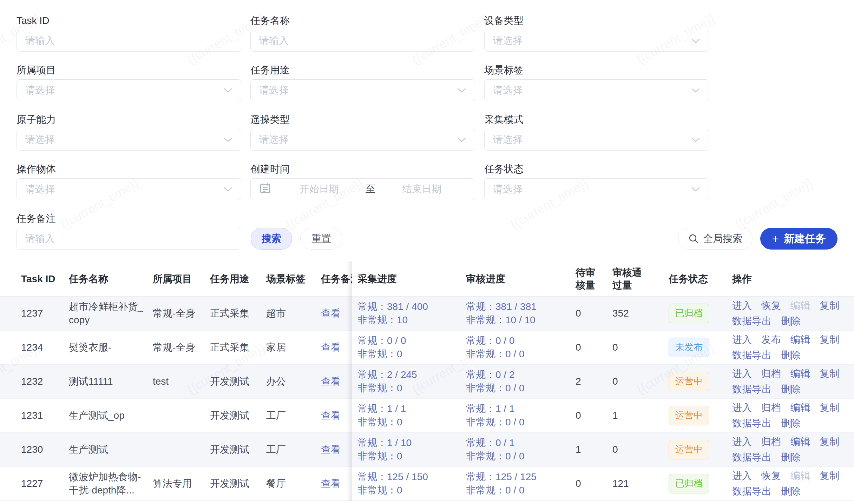 The height and width of the screenshot is (504, 854). What do you see at coordinates (238, 484) in the screenshot?
I see `cell-purpose: 开发测试` at bounding box center [238, 484].